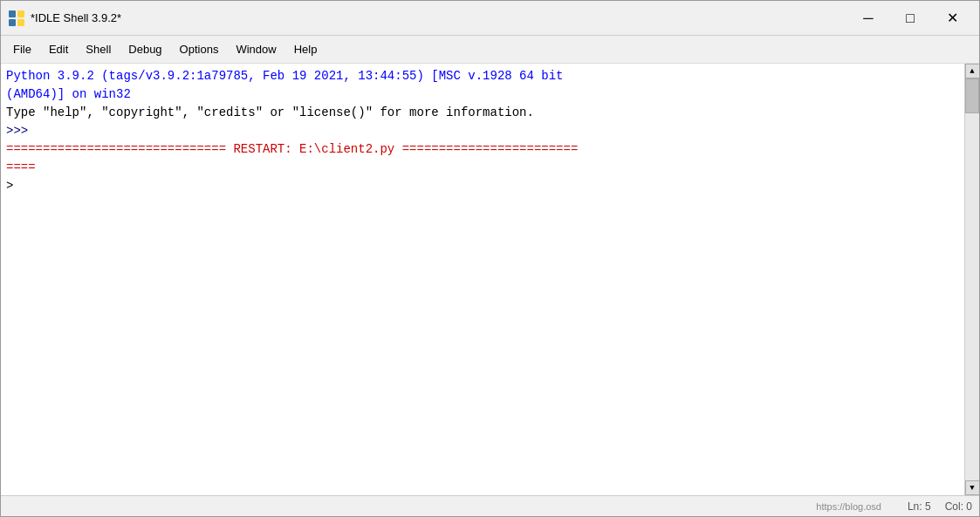  What do you see at coordinates (98, 49) in the screenshot?
I see `menu-shell: Shell` at bounding box center [98, 49].